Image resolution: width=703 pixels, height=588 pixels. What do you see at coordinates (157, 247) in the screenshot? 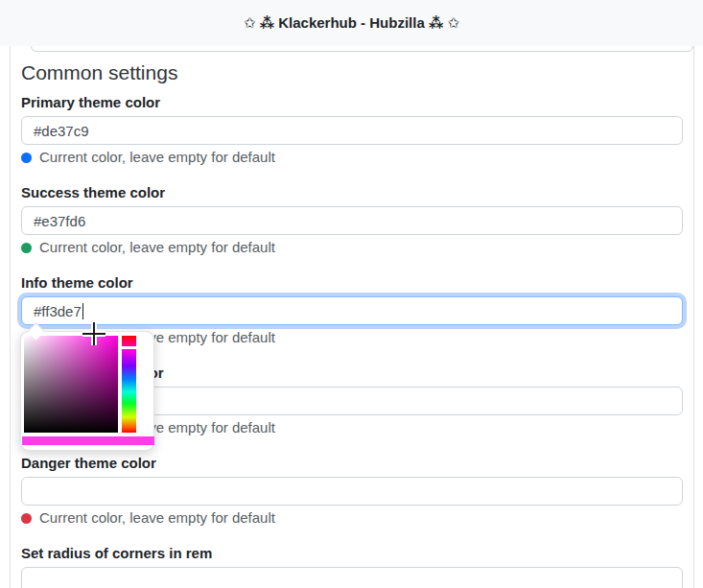
I see `success-help-text: Current color, leave empty for default` at bounding box center [157, 247].